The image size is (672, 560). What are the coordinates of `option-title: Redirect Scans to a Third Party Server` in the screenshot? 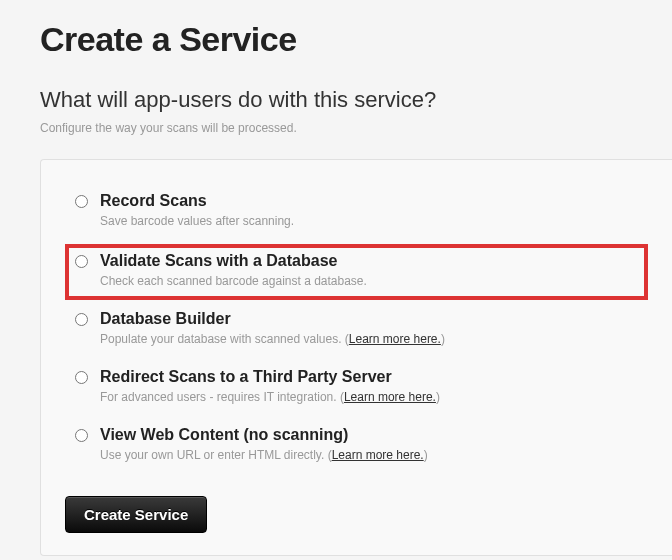 It's located at (246, 377).